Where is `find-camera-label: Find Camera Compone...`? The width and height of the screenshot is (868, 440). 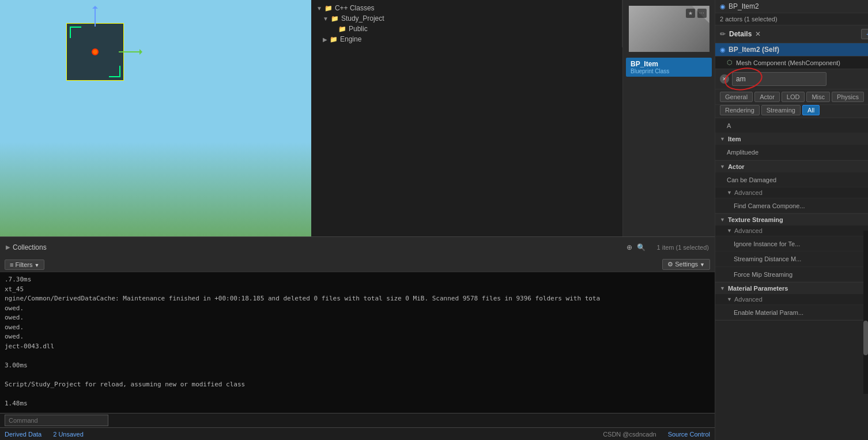
find-camera-label: Find Camera Compone... is located at coordinates (801, 206).